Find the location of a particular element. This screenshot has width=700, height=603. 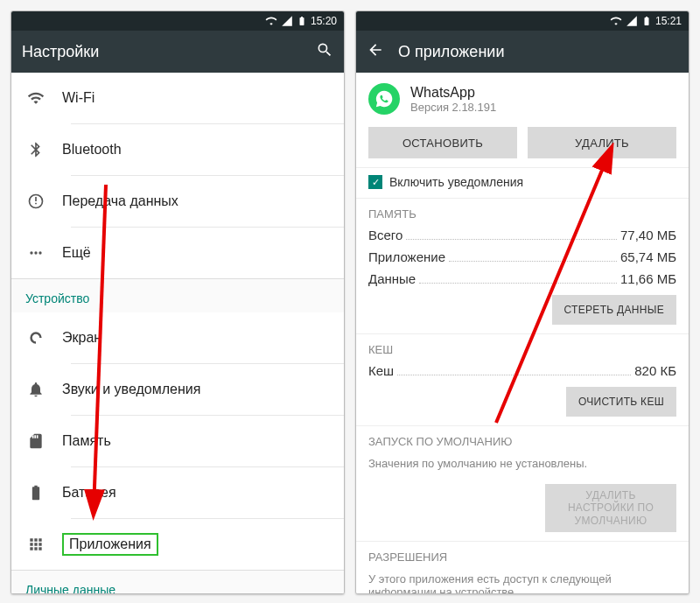

settings-item-label: Память is located at coordinates (87, 441).